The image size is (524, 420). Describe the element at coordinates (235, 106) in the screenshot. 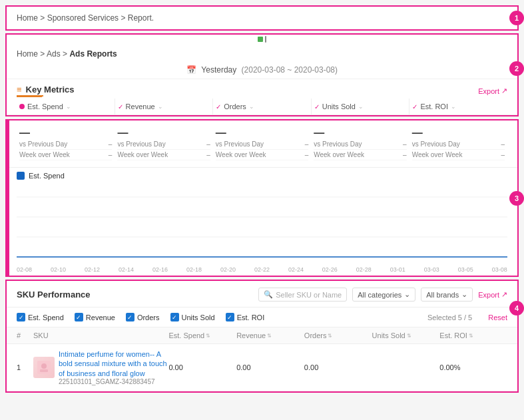

I see `orders-label: Orders` at that location.